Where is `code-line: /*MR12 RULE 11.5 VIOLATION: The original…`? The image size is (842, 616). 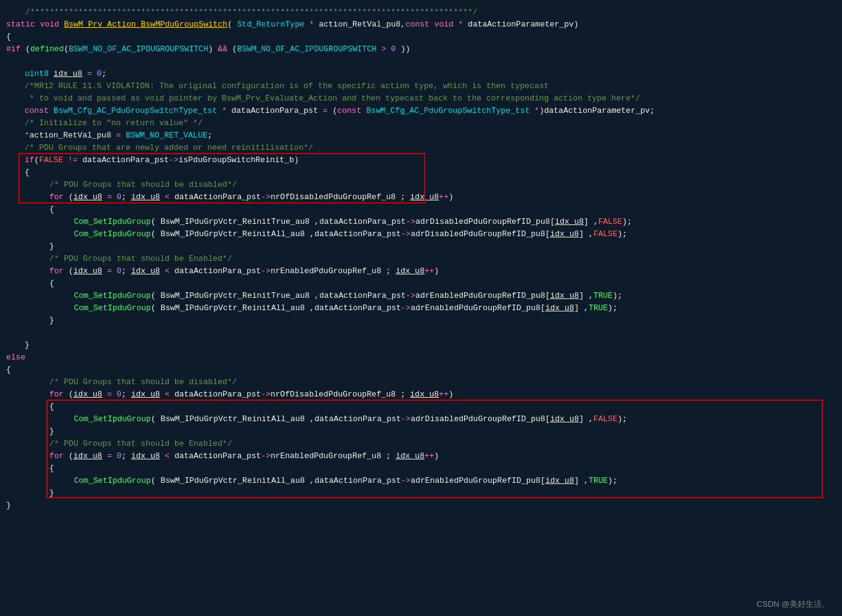
code-line: /*MR12 RULE 11.5 VIOLATION: The original… is located at coordinates (421, 86).